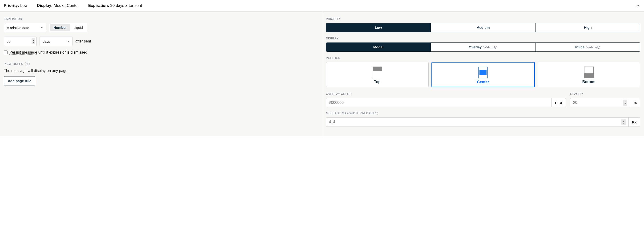 The width and height of the screenshot is (644, 228). I want to click on position-option-bottom: Bottom, so click(589, 75).